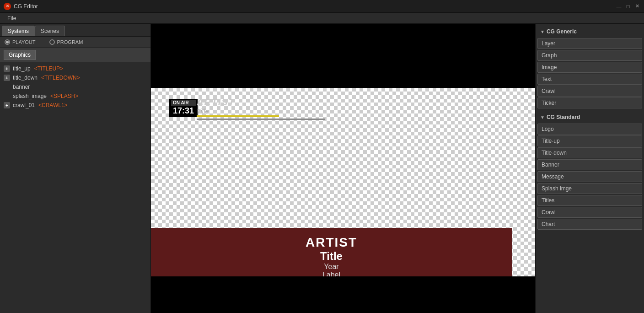 The image size is (644, 313). I want to click on playout-radio, so click(7, 42).